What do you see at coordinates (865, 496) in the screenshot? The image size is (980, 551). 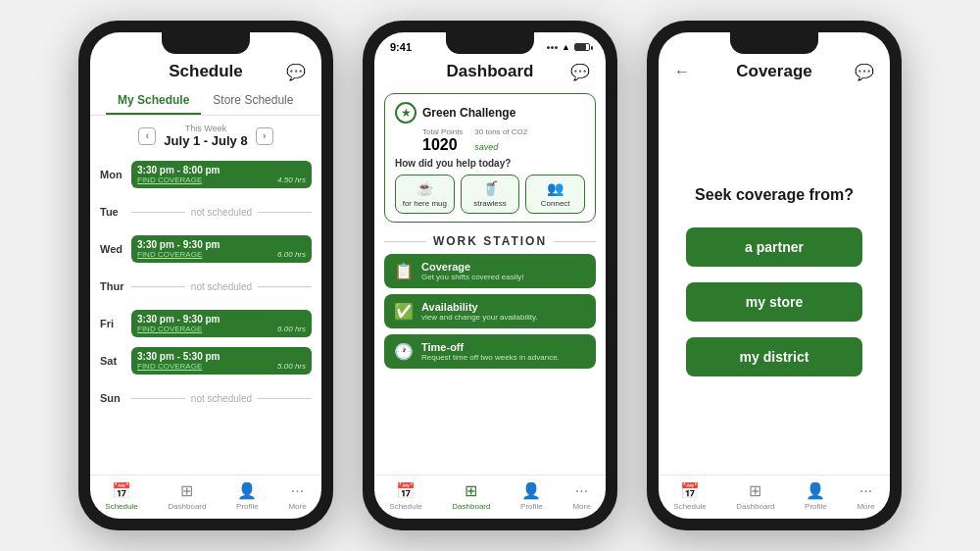 I see `nav-more-3: ··· More` at bounding box center [865, 496].